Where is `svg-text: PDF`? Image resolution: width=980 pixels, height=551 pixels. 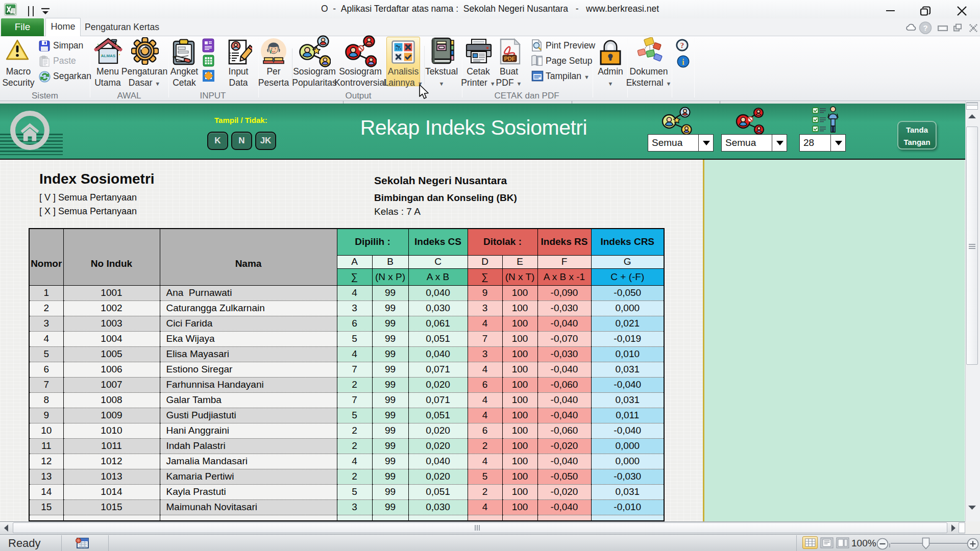
svg-text: PDF is located at coordinates (510, 59).